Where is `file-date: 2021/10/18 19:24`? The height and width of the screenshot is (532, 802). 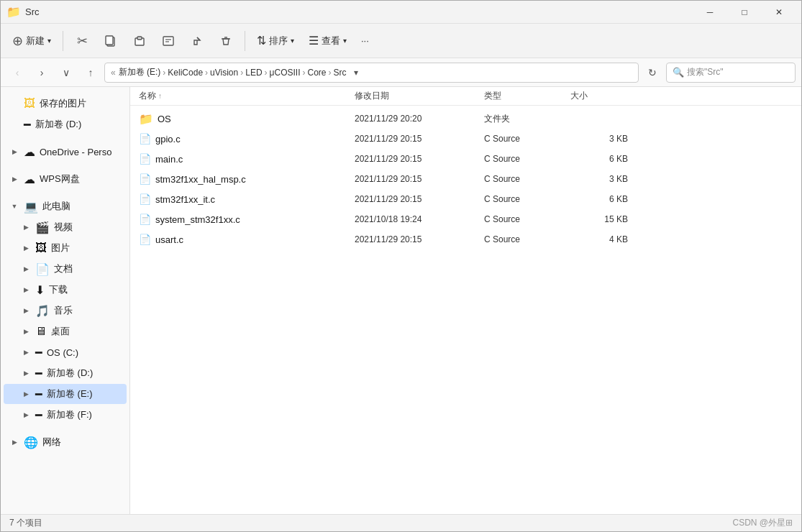 file-date: 2021/10/18 19:24 is located at coordinates (419, 219).